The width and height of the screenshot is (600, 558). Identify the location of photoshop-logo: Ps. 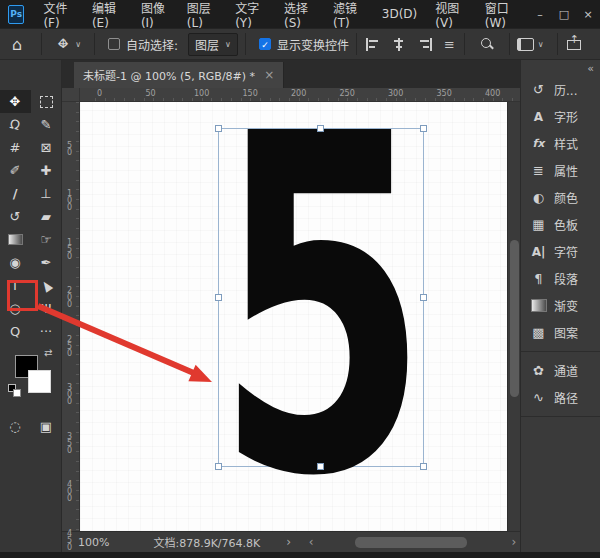
(16, 14).